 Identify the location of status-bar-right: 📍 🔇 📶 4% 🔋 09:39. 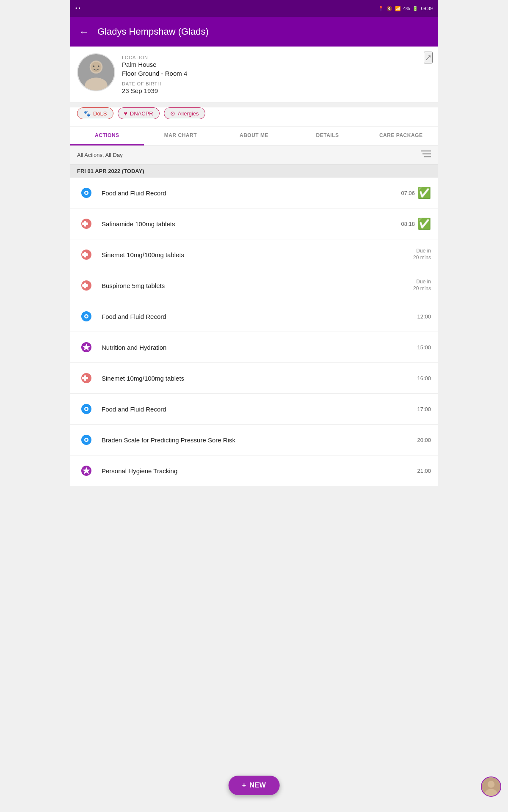
(406, 8).